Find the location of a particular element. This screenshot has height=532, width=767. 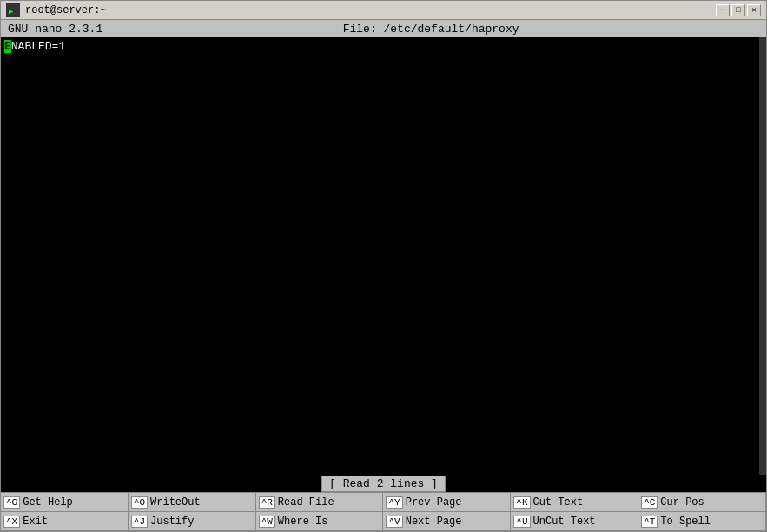

nano-shortcuts: ^G Get Help ^O WriteOut ^R Read File ^Y … is located at coordinates (384, 512).